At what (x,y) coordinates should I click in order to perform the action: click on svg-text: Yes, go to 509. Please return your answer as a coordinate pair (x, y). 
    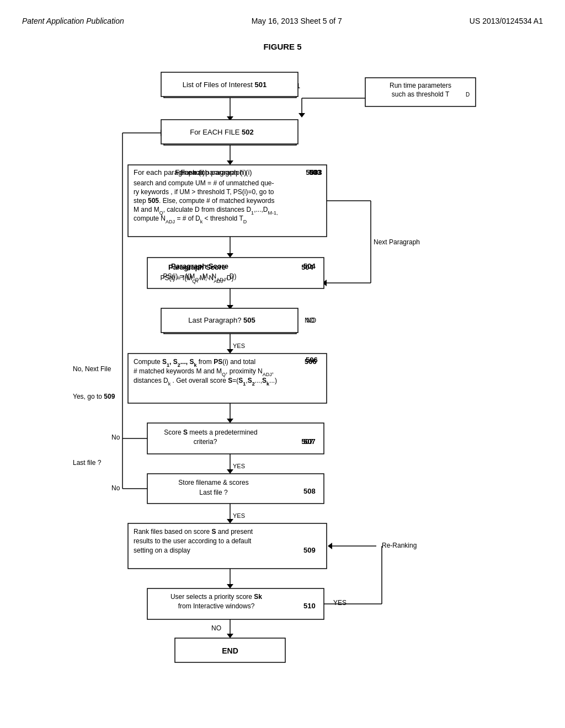
    Looking at the image, I should click on (94, 397).